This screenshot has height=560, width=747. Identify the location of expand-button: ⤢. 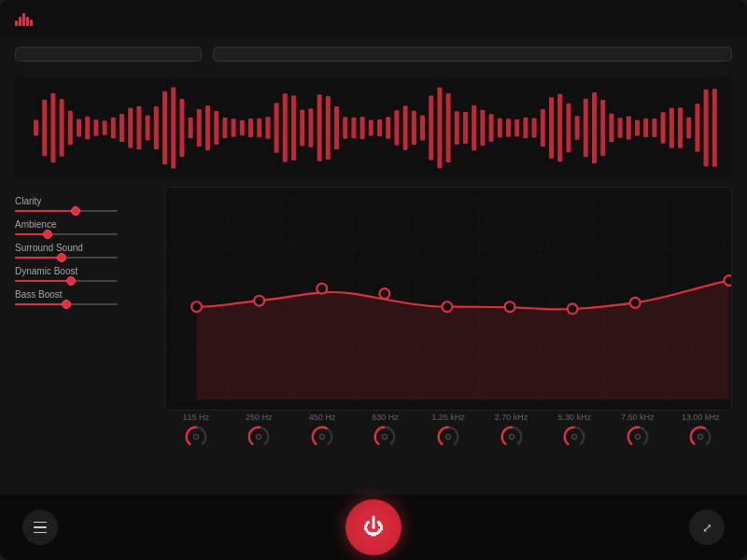
(707, 527).